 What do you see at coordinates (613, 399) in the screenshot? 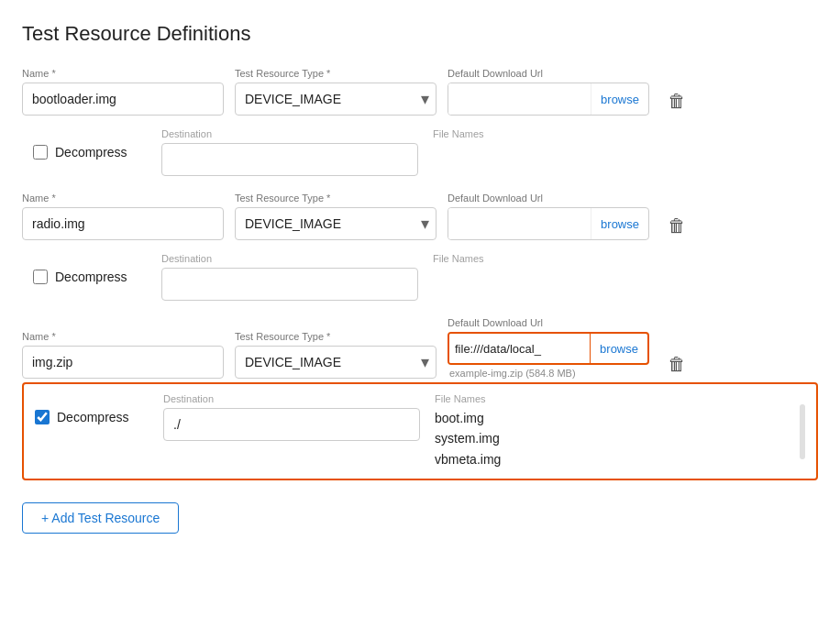
I see `file-names-label-3: File Names` at bounding box center [613, 399].